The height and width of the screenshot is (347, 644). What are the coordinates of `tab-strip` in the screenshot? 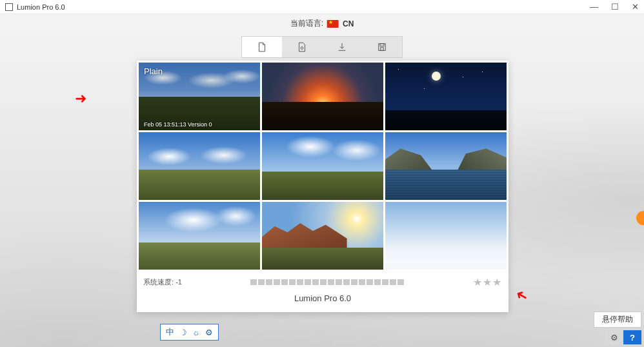 It's located at (322, 47).